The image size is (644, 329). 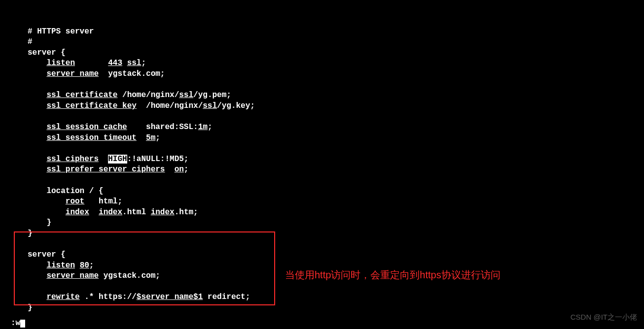 I want to click on index-directive: index, so click(x=77, y=212).